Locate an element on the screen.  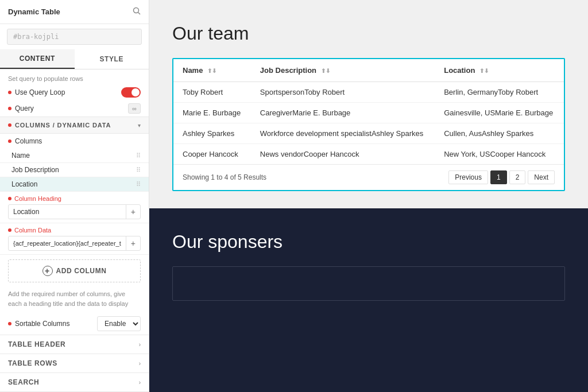
bullet-columns is located at coordinates (10, 125).